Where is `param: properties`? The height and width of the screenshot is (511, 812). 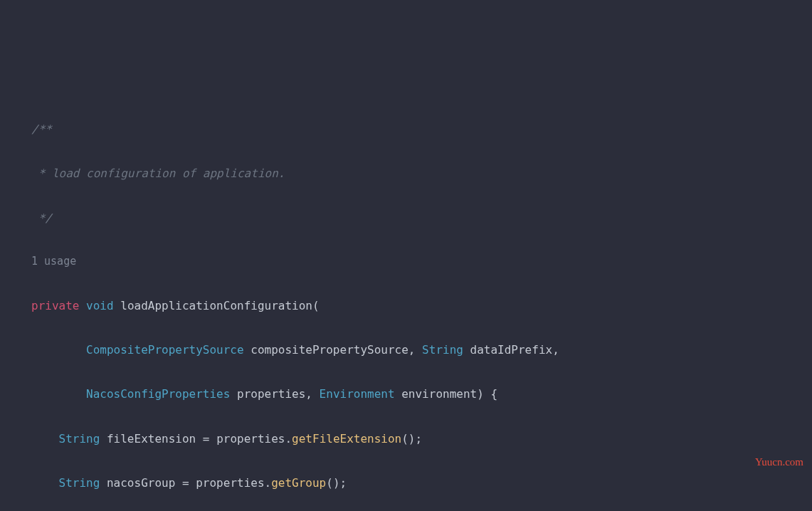
param: properties is located at coordinates (271, 394).